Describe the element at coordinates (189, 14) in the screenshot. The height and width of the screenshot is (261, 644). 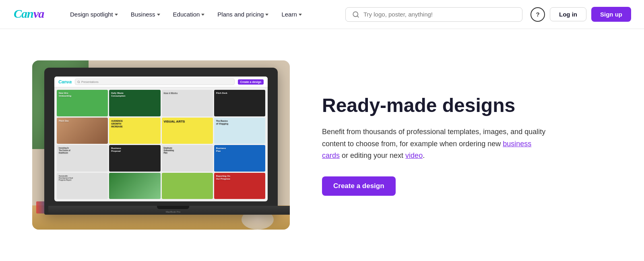
I see `nav-item-education: Education` at that location.